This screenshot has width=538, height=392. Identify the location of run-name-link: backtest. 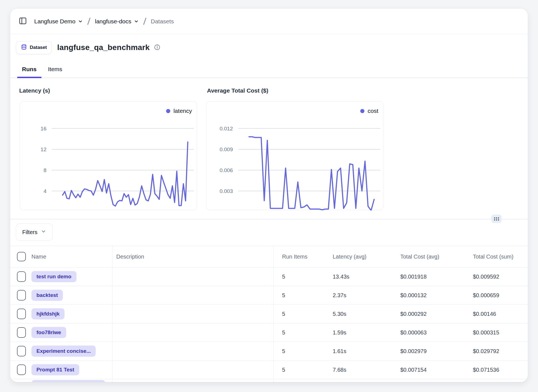
(47, 295).